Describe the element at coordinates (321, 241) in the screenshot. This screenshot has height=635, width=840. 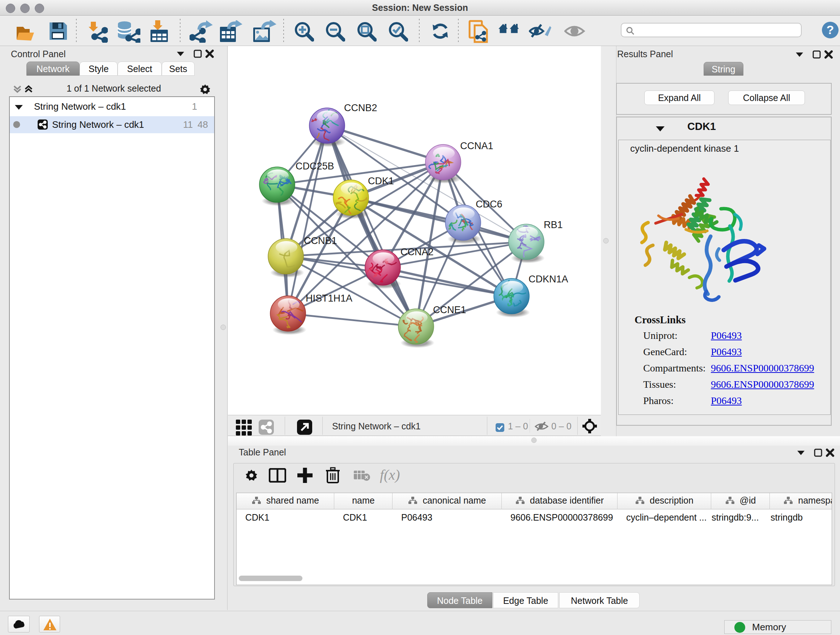
I see `svg-text: CCNB1` at that location.